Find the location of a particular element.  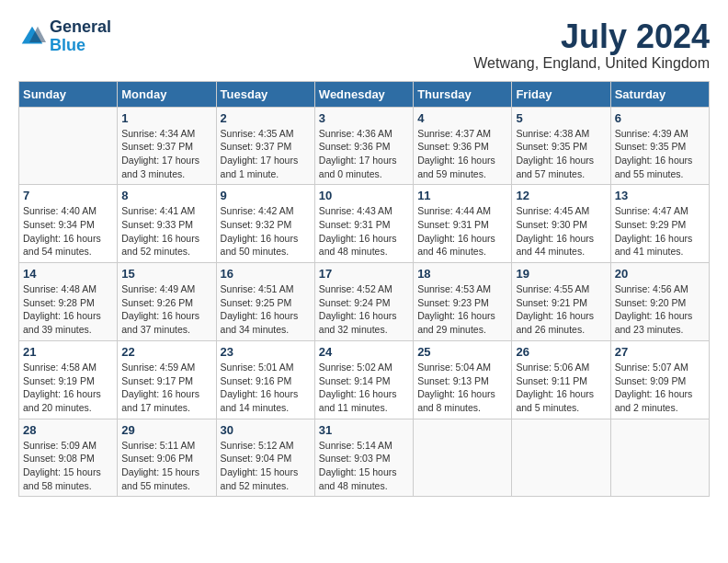

day-number: 24 is located at coordinates (364, 351).